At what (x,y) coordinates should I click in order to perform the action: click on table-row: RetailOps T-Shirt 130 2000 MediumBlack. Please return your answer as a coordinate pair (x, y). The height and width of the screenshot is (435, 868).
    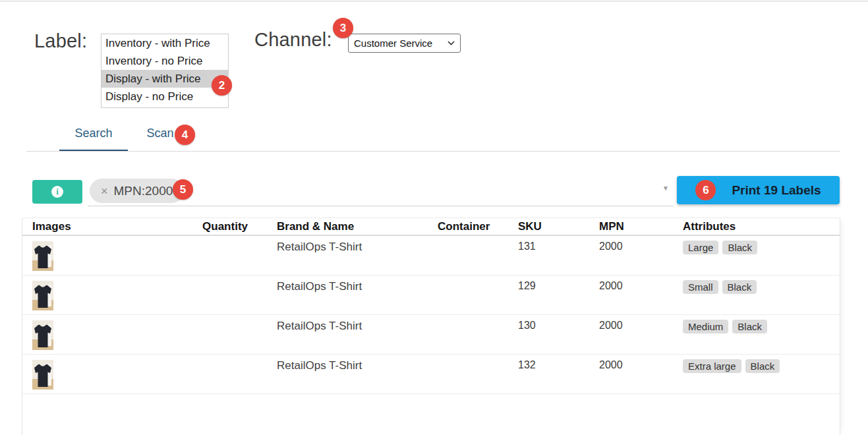
    Looking at the image, I should click on (431, 335).